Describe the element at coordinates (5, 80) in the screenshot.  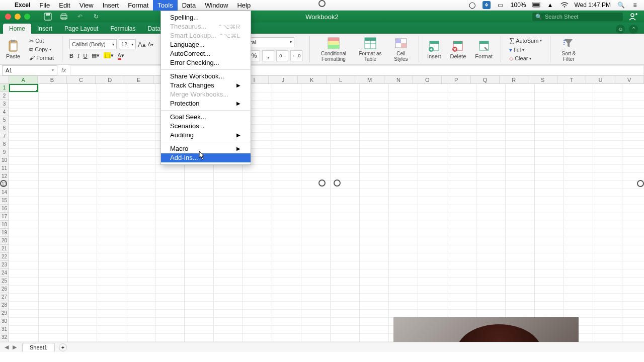
I see `select-all-corner` at that location.